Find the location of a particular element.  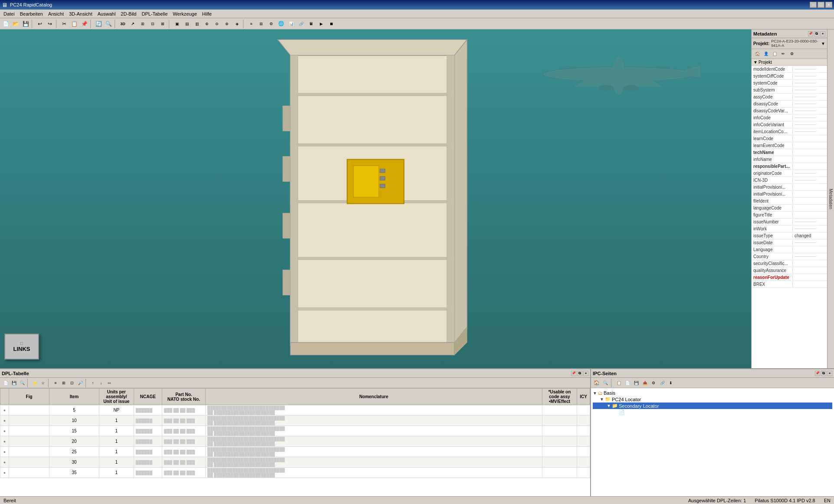

meta-row: responsiblePart... is located at coordinates (789, 167).